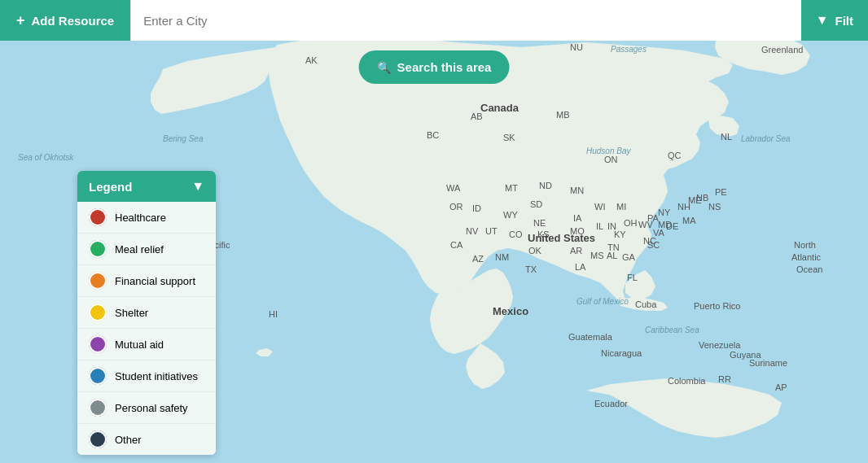 The height and width of the screenshot is (463, 868). What do you see at coordinates (139, 345) in the screenshot?
I see `legend-item-label: Mutual aid` at bounding box center [139, 345].